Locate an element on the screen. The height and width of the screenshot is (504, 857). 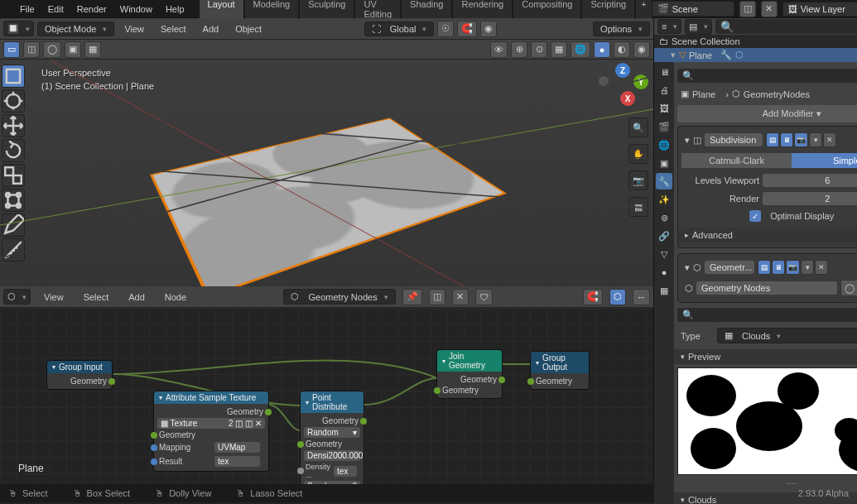
scene-del-icon: ✕ is located at coordinates (769, 9).